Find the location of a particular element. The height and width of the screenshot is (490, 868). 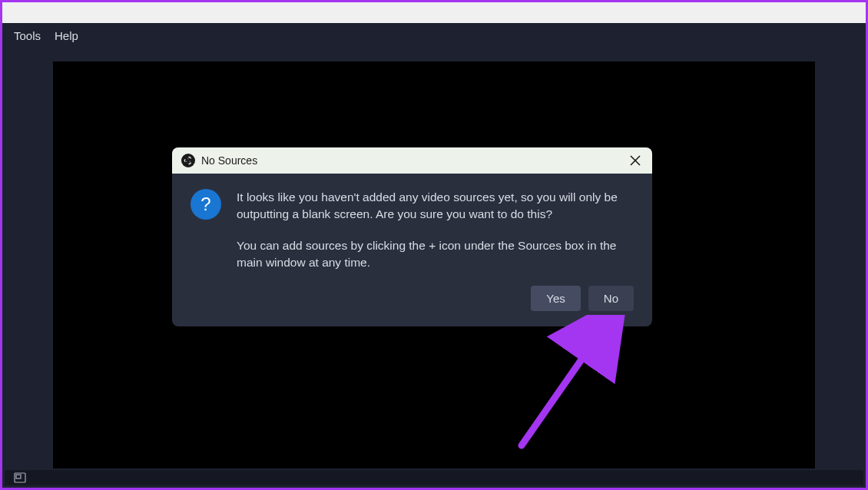

arrow-annotation is located at coordinates (564, 386).